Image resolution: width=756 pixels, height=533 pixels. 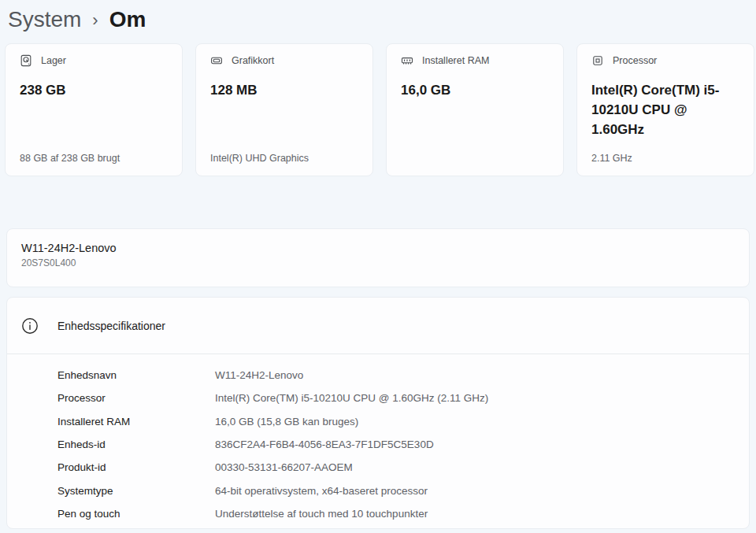 I want to click on spec-label: Enheds-id, so click(x=136, y=444).